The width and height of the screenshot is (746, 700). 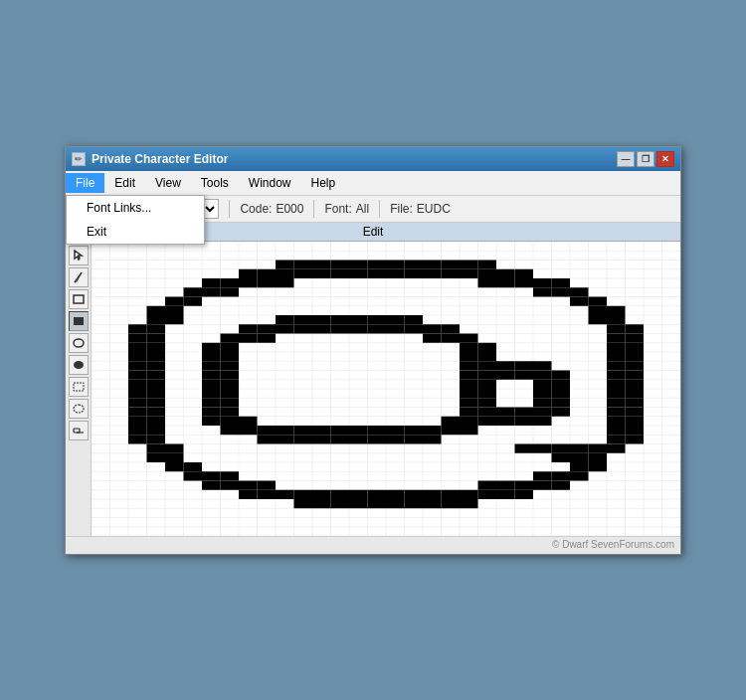 I want to click on code-label: Code:, so click(x=256, y=209).